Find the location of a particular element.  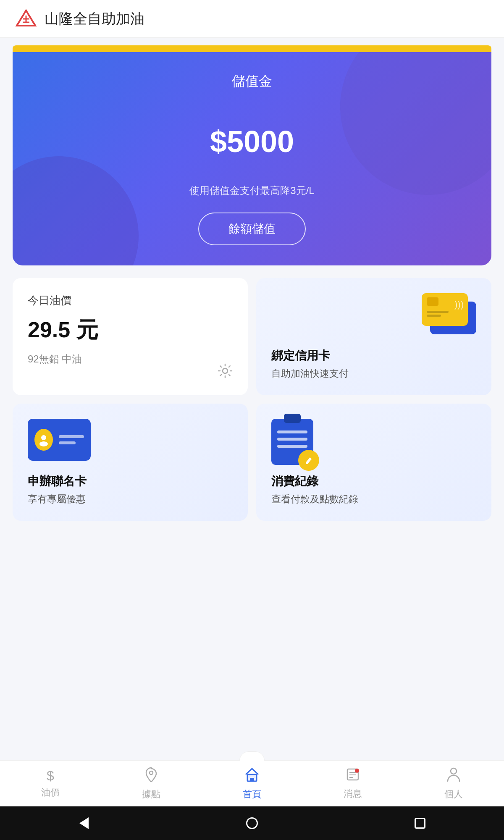

news-icon is located at coordinates (353, 776).